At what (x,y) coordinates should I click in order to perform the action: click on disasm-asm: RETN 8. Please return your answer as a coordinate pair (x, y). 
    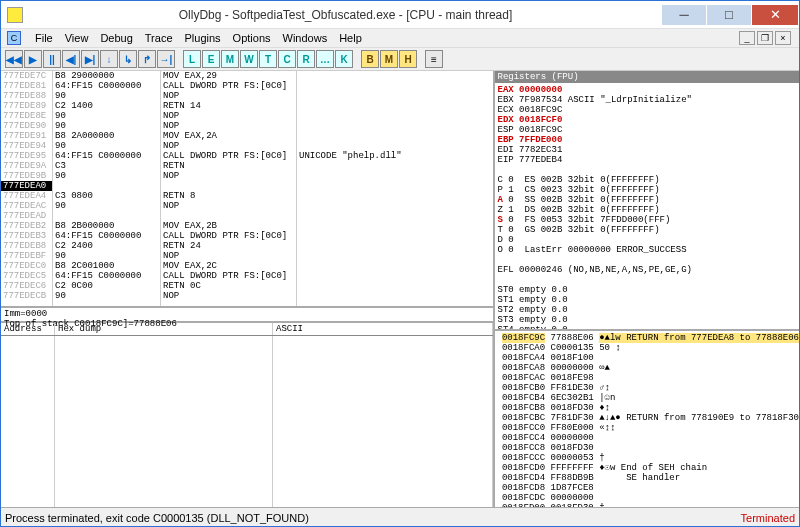
    Looking at the image, I should click on (228, 196).